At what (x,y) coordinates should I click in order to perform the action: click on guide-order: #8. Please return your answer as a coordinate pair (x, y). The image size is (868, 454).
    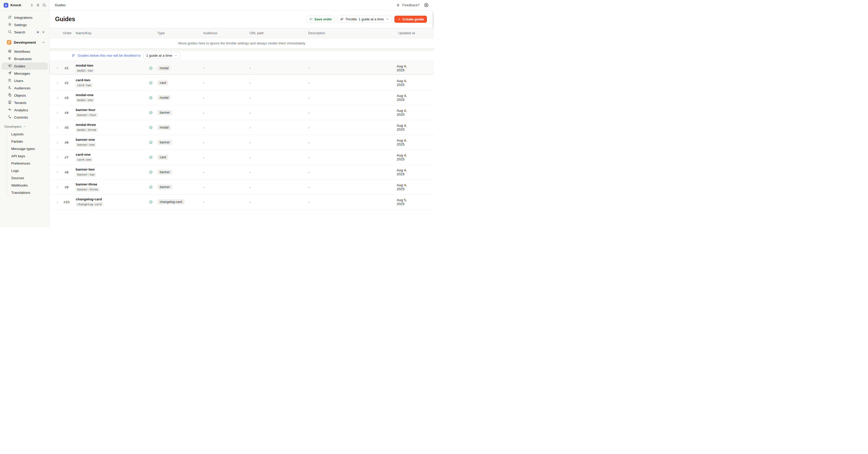
    Looking at the image, I should click on (67, 172).